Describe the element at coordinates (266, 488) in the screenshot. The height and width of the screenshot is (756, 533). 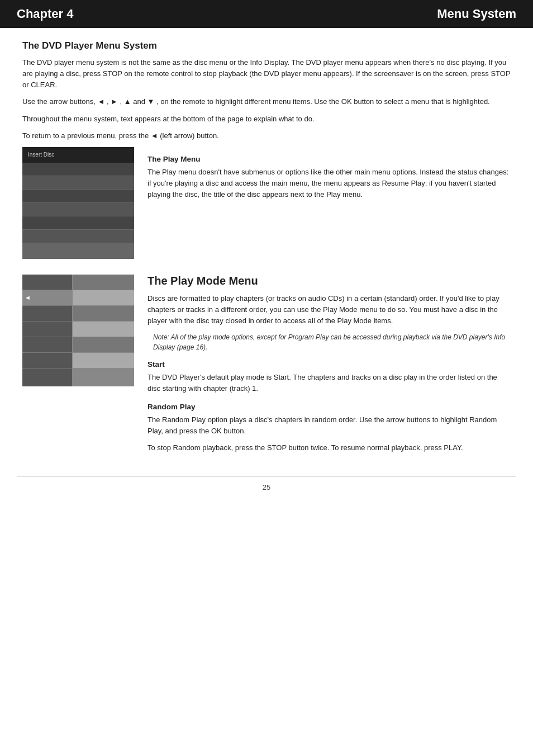
I see `page-number: 25` at that location.